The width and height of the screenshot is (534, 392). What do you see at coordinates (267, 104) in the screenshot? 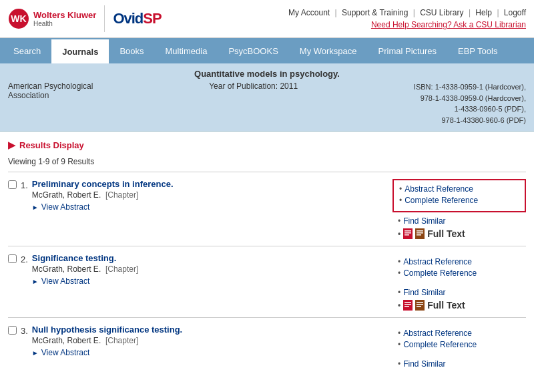
I see `book-meta-row: American Psychological Association Year …` at bounding box center [267, 104].